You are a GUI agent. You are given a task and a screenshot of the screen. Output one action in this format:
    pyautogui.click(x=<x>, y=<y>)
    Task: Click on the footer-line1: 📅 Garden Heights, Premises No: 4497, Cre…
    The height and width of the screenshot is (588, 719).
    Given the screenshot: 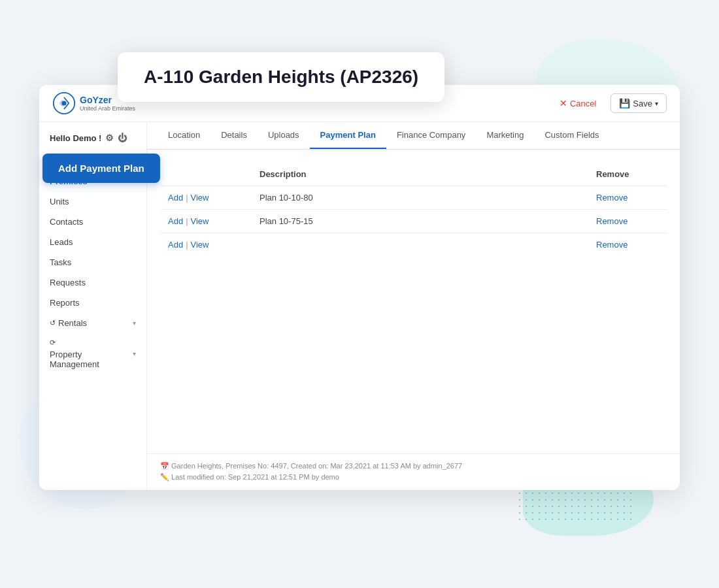 What is the action you would take?
    pyautogui.click(x=413, y=466)
    